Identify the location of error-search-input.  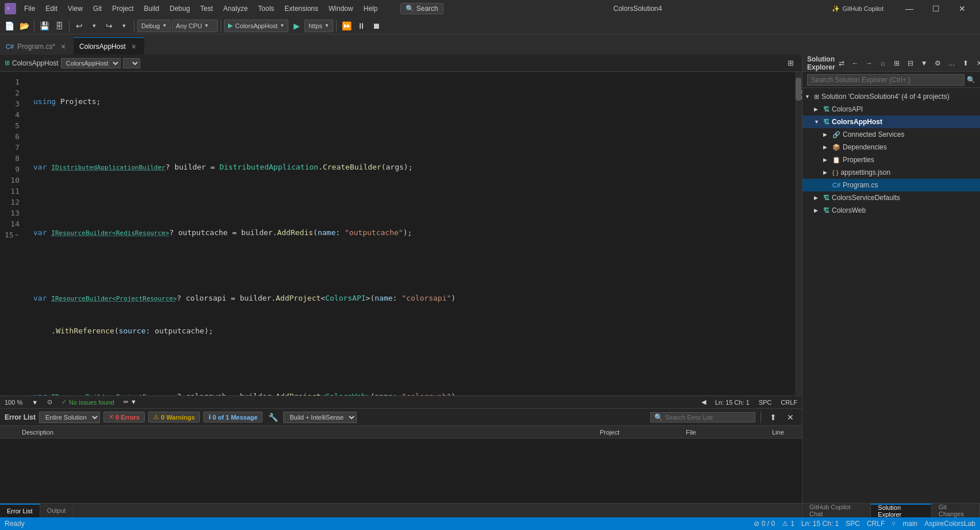
(708, 417).